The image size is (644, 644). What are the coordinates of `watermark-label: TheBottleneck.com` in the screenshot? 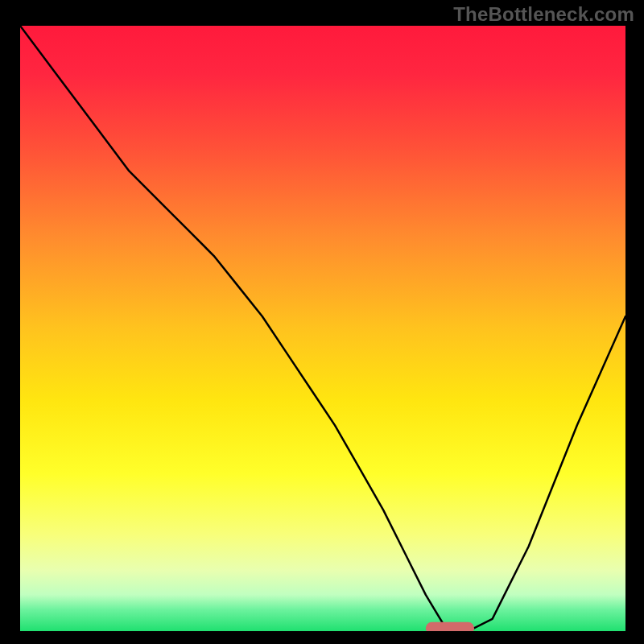 It's located at (544, 14).